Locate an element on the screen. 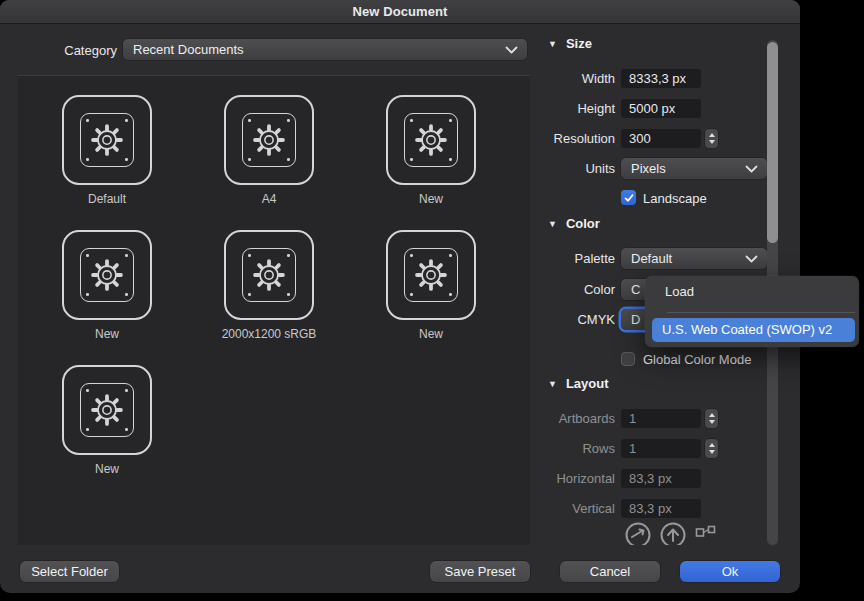  layout-direction-icons is located at coordinates (700, 534).